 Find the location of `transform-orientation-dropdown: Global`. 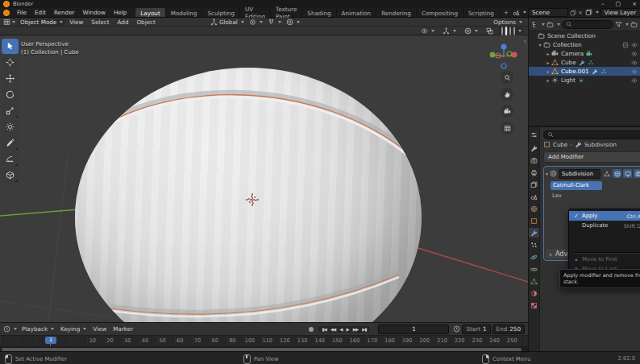

transform-orientation-dropdown: Global is located at coordinates (227, 23).